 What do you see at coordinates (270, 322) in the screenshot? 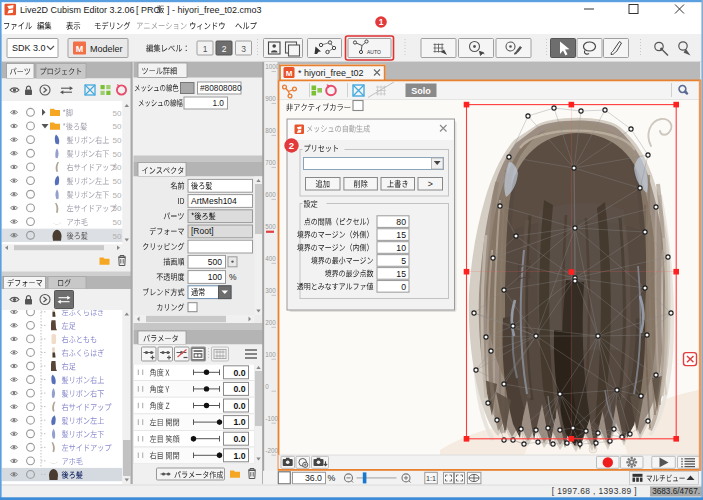
I see `svg-text: 200` at bounding box center [270, 322].